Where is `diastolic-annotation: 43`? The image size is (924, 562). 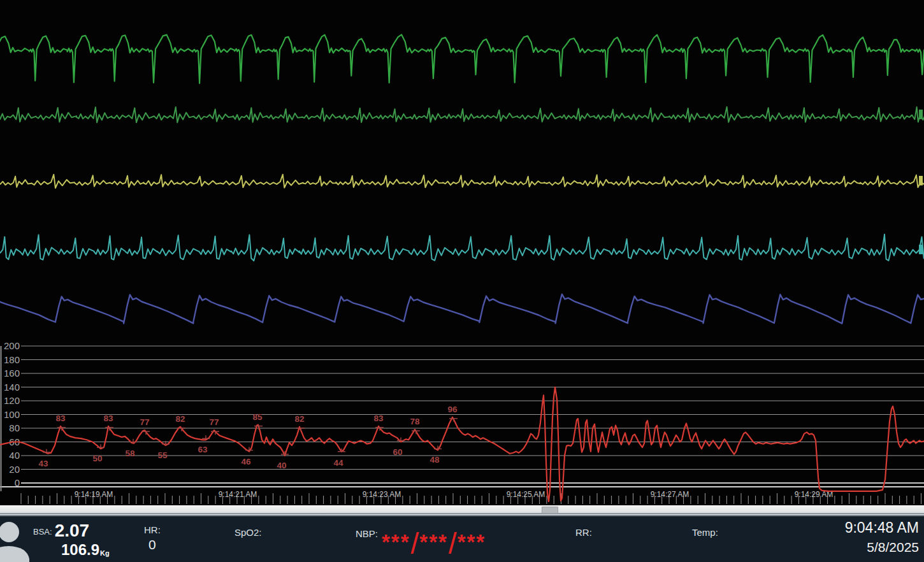 diastolic-annotation: 43 is located at coordinates (43, 464).